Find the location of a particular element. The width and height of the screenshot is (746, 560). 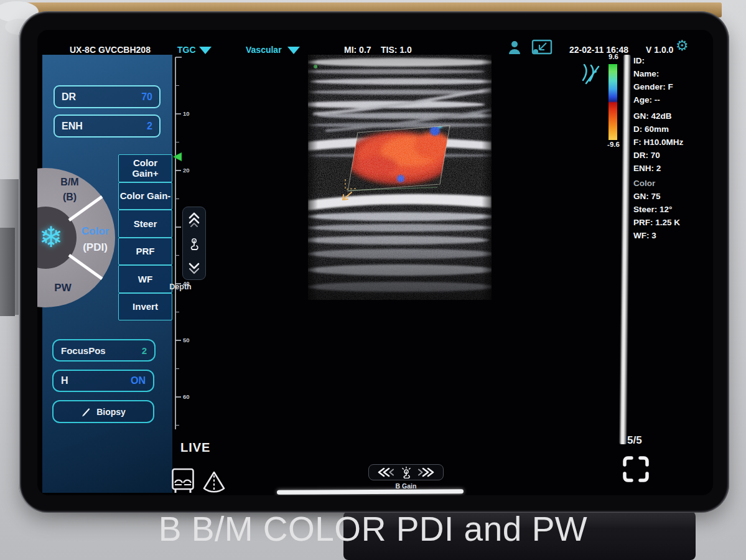

increase-chevrons-icon is located at coordinates (427, 472).